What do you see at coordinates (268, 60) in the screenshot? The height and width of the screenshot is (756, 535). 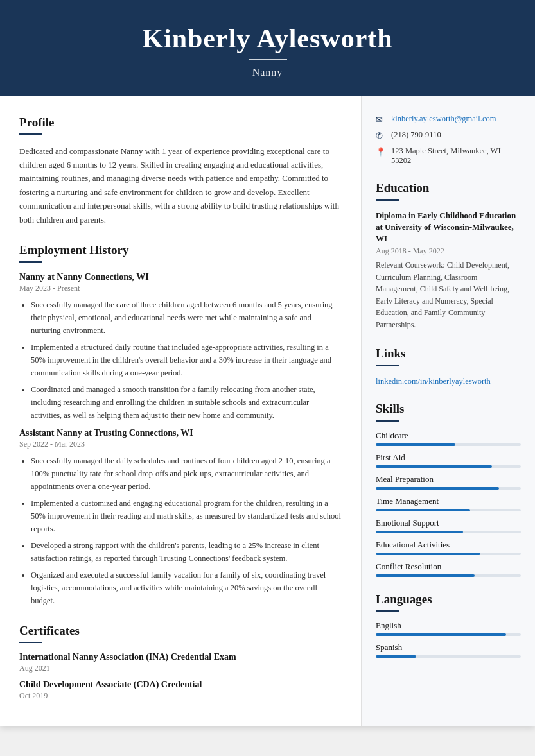 I see `header-divider` at bounding box center [268, 60].